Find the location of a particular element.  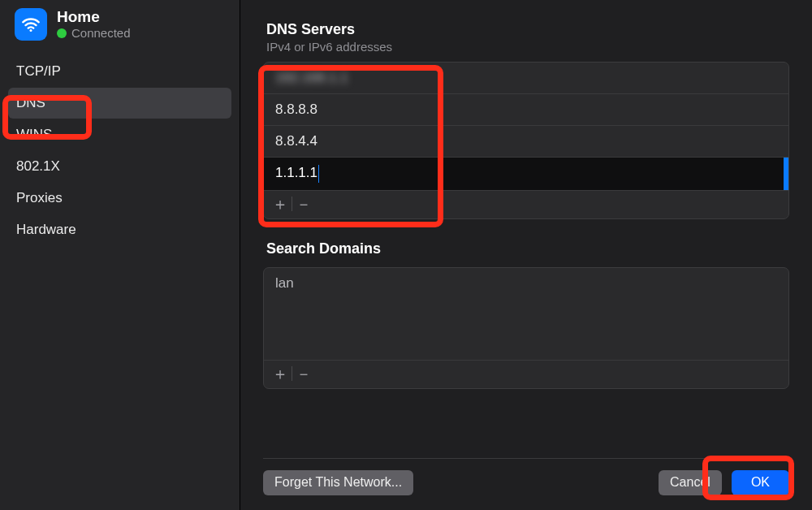

network-status: Connected is located at coordinates (101, 32).